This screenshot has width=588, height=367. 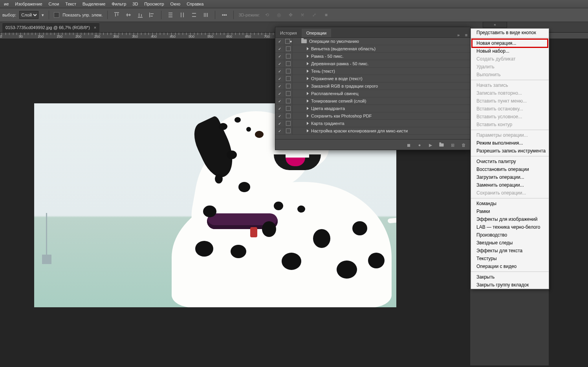 I want to click on action-row-1: ✓Рамка - 50 пикс., so click(x=373, y=57).